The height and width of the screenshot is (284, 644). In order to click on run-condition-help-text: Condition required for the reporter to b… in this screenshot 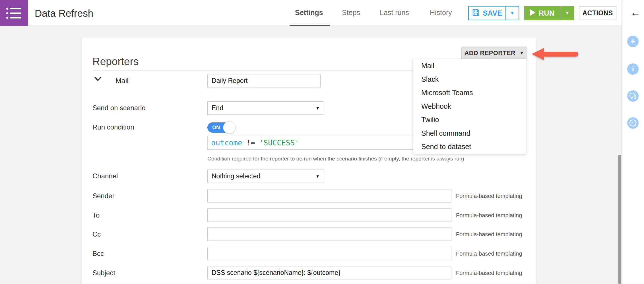, I will do `click(336, 159)`.